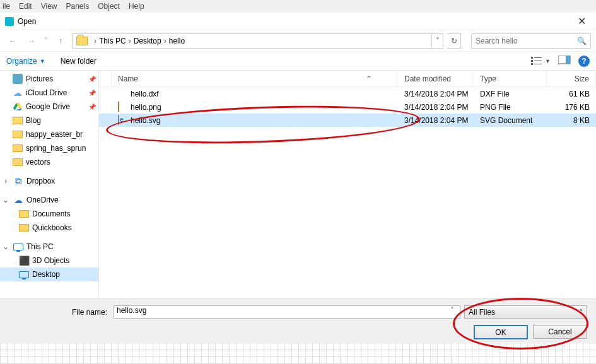 This screenshot has width=596, height=364. What do you see at coordinates (122, 107) in the screenshot?
I see `png-file-icon` at bounding box center [122, 107].